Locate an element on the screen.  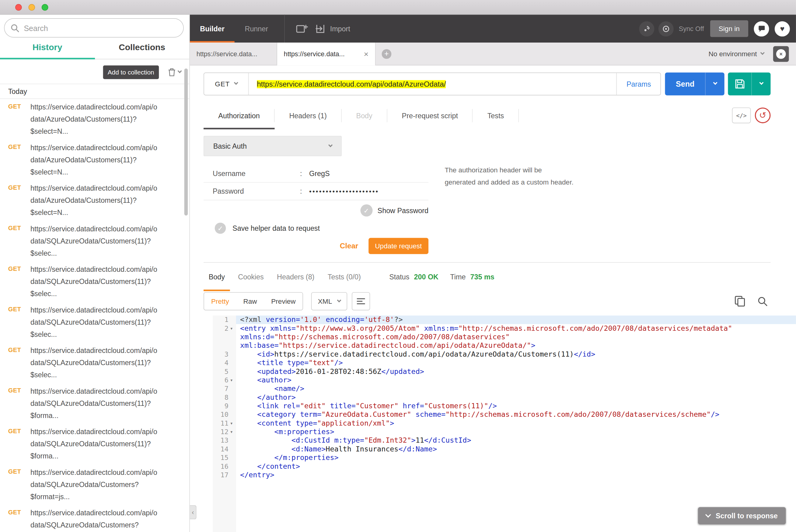
method-select: GET is located at coordinates (227, 84).